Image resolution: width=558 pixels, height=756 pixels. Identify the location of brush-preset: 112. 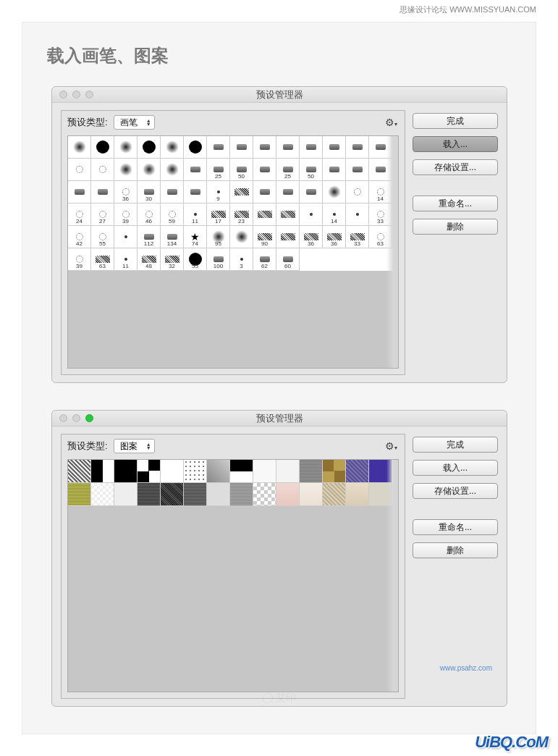
(149, 238).